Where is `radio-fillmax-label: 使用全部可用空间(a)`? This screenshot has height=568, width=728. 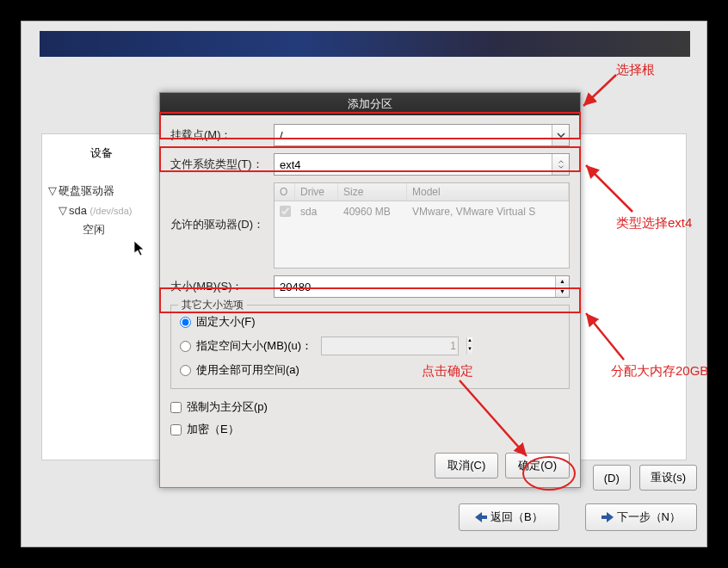
radio-fillmax-label: 使用全部可用空间(a) is located at coordinates (248, 370).